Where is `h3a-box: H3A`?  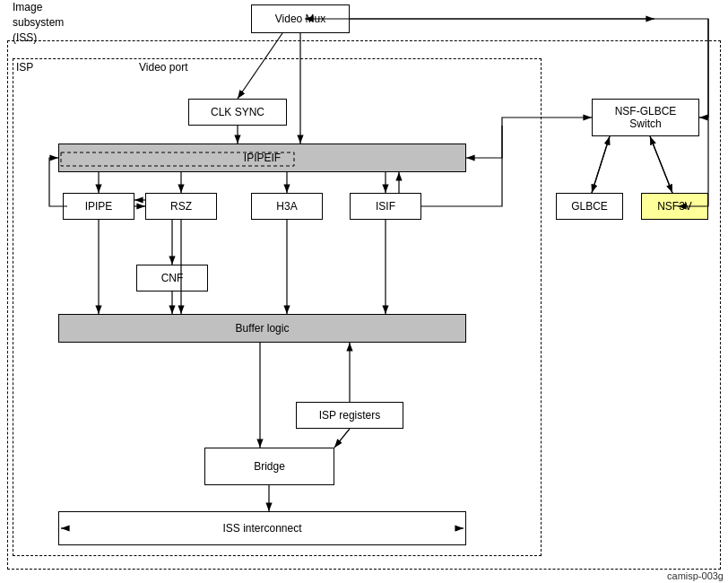 h3a-box: H3A is located at coordinates (287, 206).